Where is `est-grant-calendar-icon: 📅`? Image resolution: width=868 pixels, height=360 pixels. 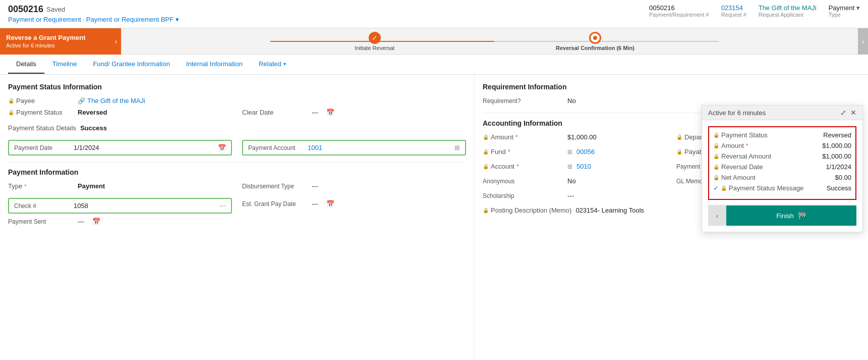 est-grant-calendar-icon: 📅 is located at coordinates (330, 204).